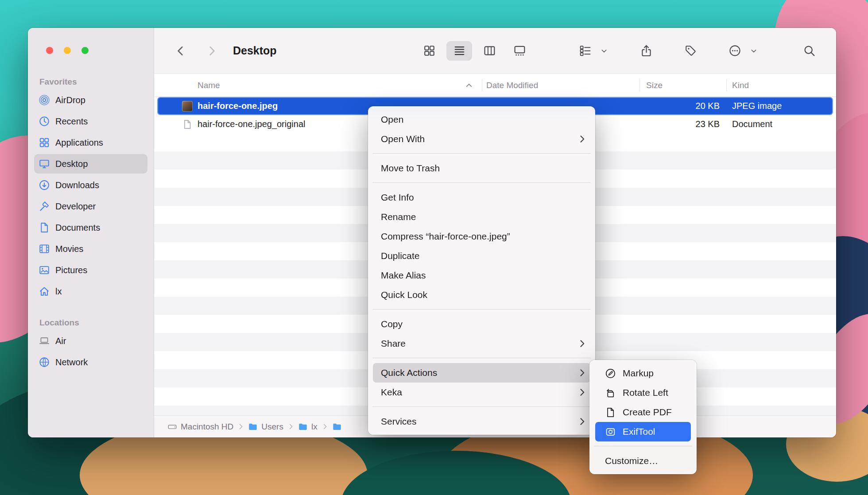  Describe the element at coordinates (740, 51) in the screenshot. I see `more-actions-button` at that location.